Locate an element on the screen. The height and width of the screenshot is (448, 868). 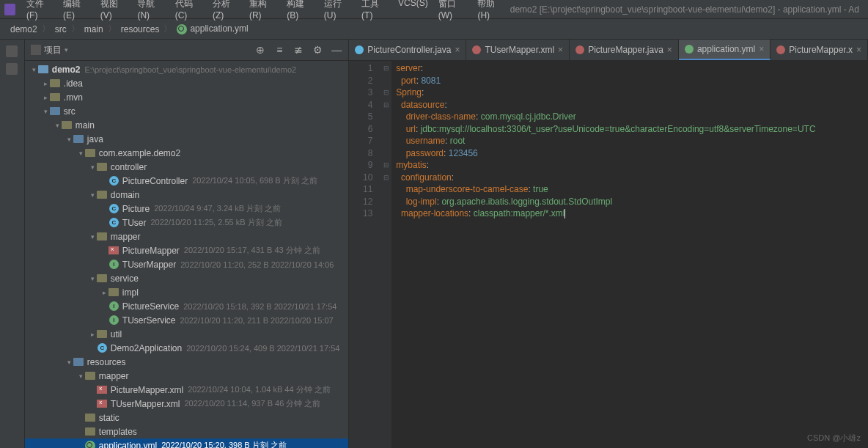
editor-tab: PictureController.java× is located at coordinates (408, 50).